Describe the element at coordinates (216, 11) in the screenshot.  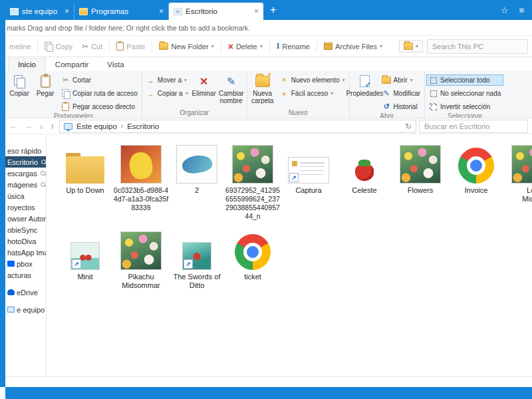
I see `tab-escritorio-active: Escritorio` at that location.